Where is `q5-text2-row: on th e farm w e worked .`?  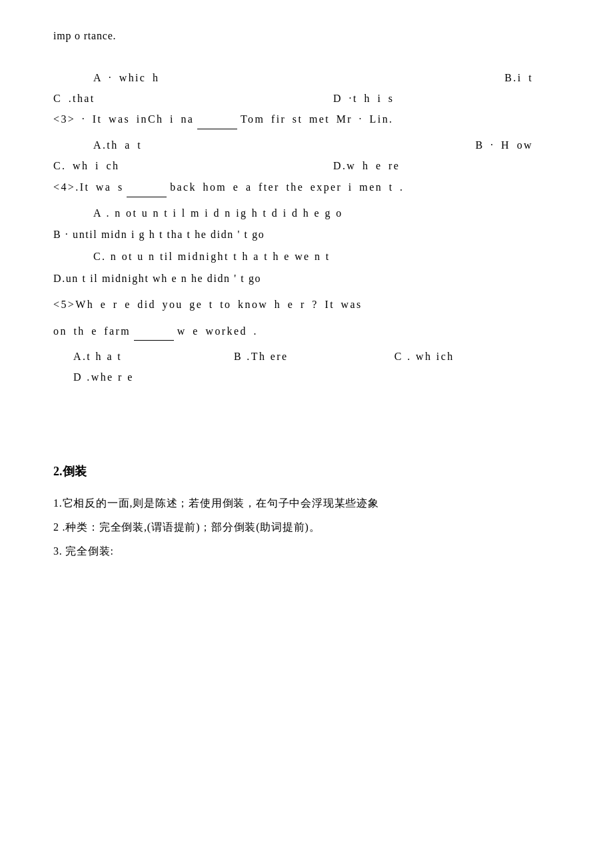
q5-text2-row: on th e farm w e worked . is located at coordinates (306, 331).